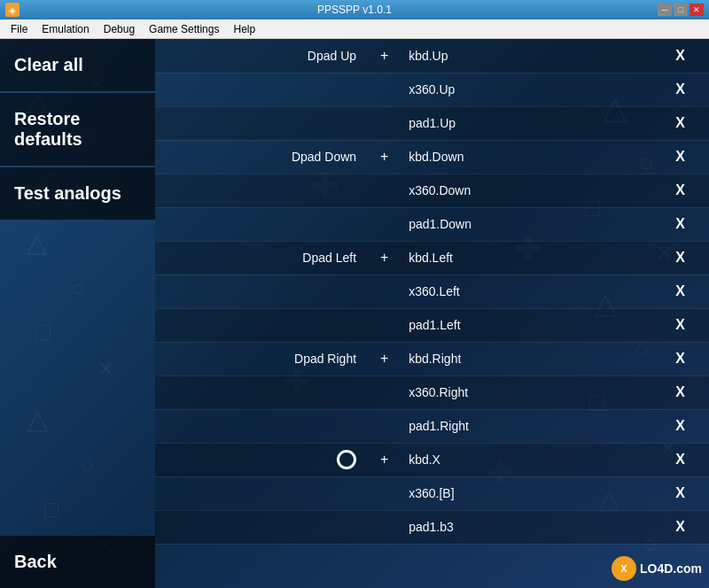 Image resolution: width=709 pixels, height=588 pixels. What do you see at coordinates (78, 66) in the screenshot?
I see `clear-all-button: Clear all` at bounding box center [78, 66].